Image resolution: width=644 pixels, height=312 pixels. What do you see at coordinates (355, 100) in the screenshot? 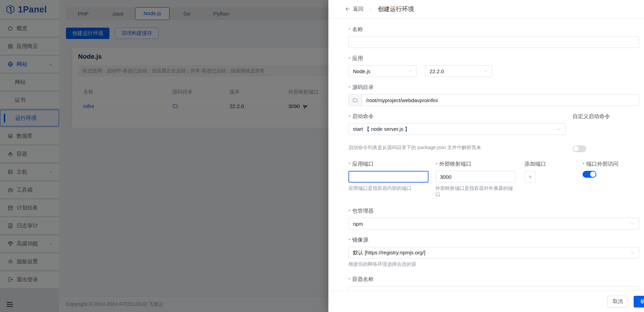
I see `browse-folder-button` at bounding box center [355, 100].